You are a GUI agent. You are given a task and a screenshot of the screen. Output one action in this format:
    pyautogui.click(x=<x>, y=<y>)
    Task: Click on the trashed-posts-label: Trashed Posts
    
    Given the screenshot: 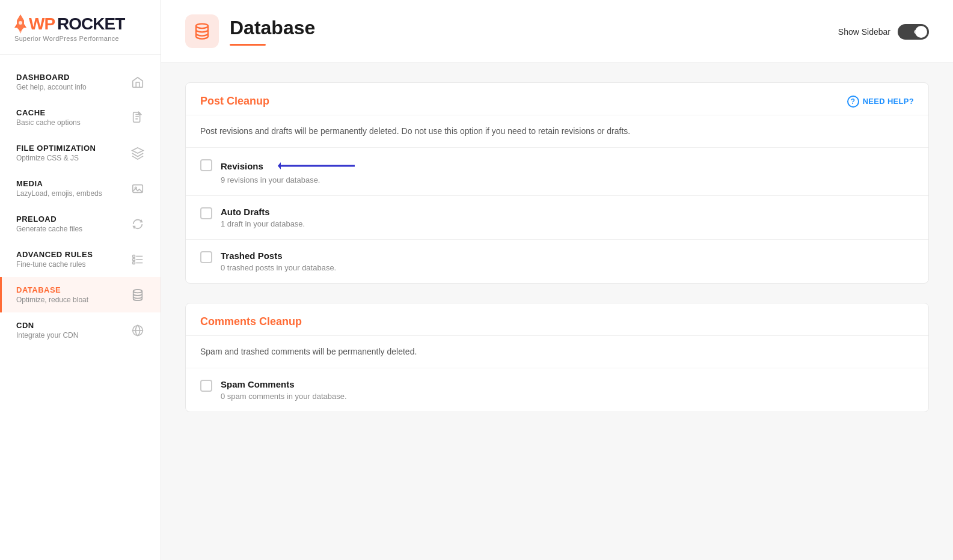 What is the action you would take?
    pyautogui.click(x=278, y=256)
    